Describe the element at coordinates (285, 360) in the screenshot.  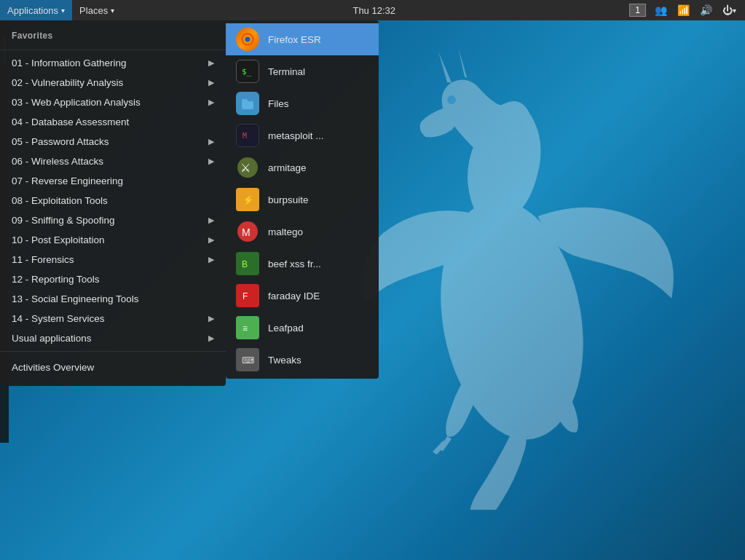
I see `fav-label-tweaks: Tweaks` at that location.